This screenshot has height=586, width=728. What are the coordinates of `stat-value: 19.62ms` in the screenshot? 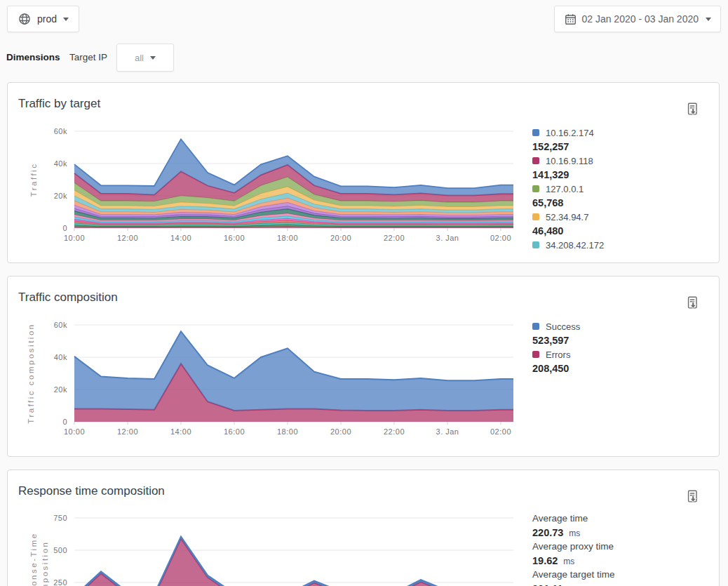 It's located at (623, 561).